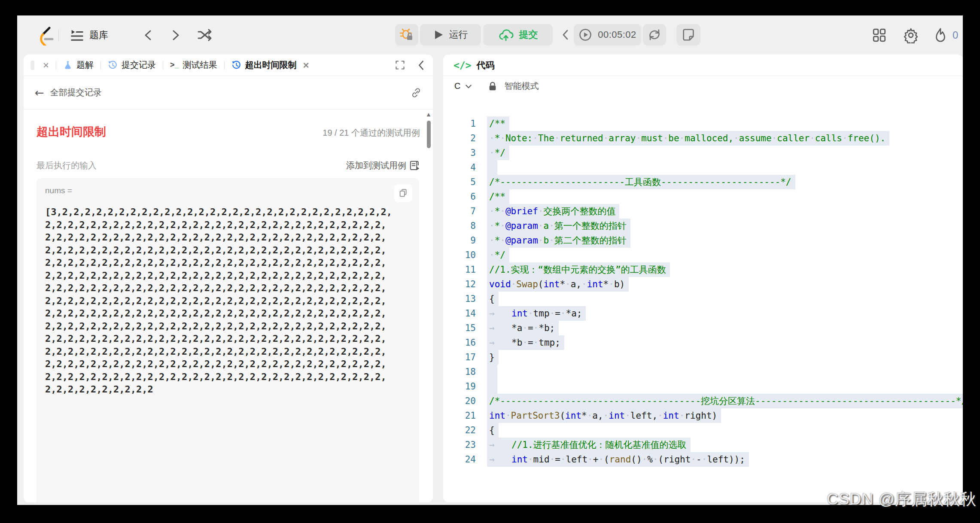  What do you see at coordinates (703, 416) in the screenshot?
I see `code-line: 21int·PartSort3(int*·a,·int·left,·int·ri…` at bounding box center [703, 416].